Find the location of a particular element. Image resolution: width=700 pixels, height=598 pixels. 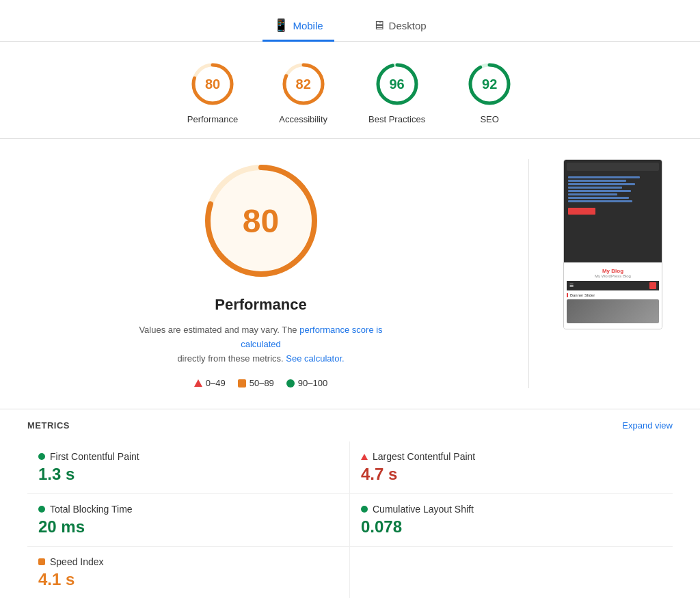

legend-fail: 0–49 is located at coordinates (210, 383).